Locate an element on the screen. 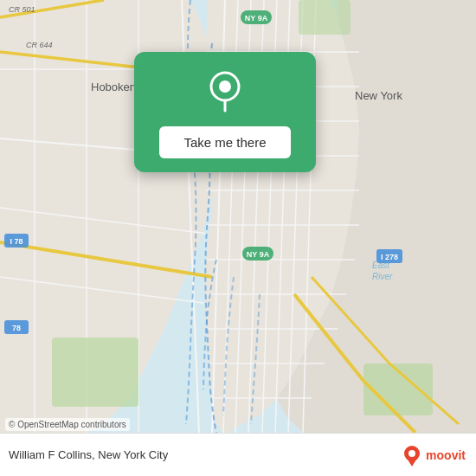 Image resolution: width=476 pixels, height=476 pixels. location-name: William F Collins, New York City is located at coordinates (88, 455).